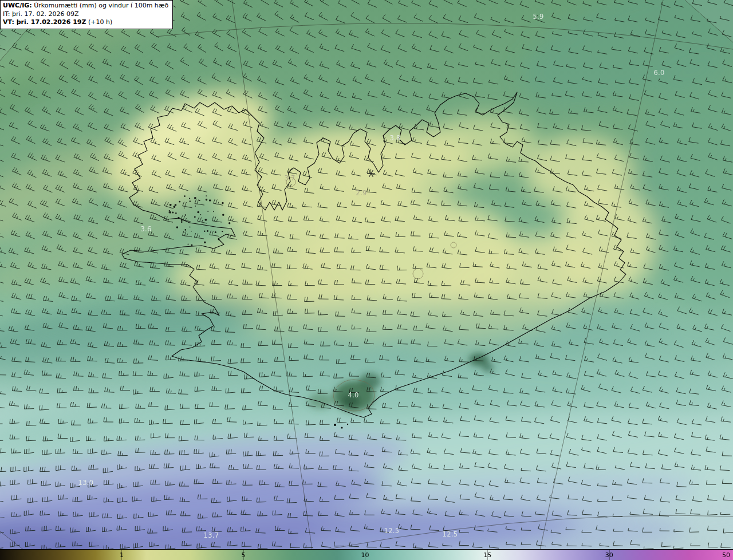 The width and height of the screenshot is (733, 560). What do you see at coordinates (45, 22) in the screenshot?
I see `valid-time: VT: þri. 17.02.2026 19Z` at bounding box center [45, 22].